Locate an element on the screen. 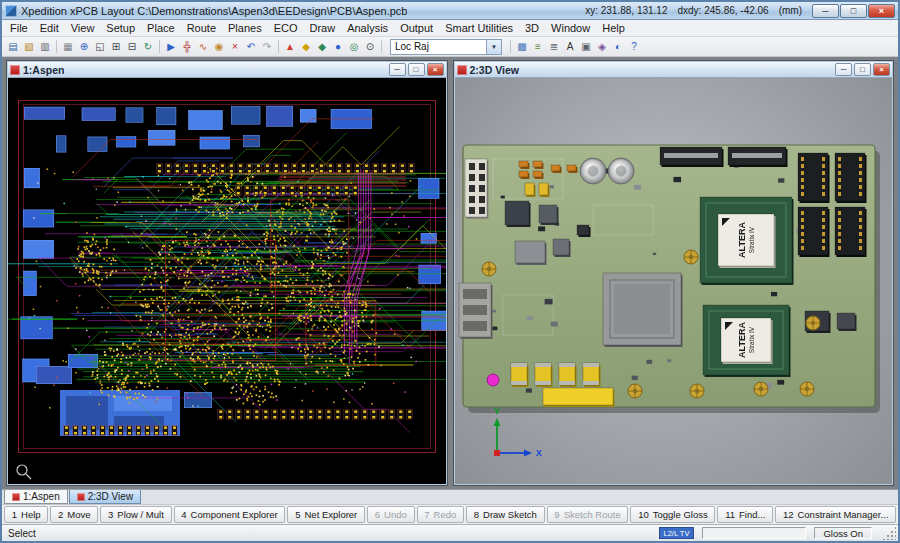 This screenshot has width=900, height=543. menu-item: ECO is located at coordinates (286, 28).